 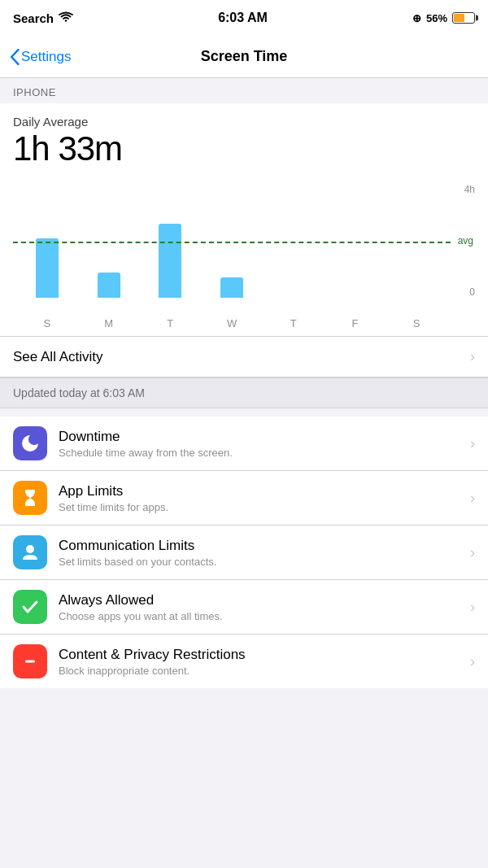 I want to click on see-all-chevron-icon: ›, so click(x=473, y=356).